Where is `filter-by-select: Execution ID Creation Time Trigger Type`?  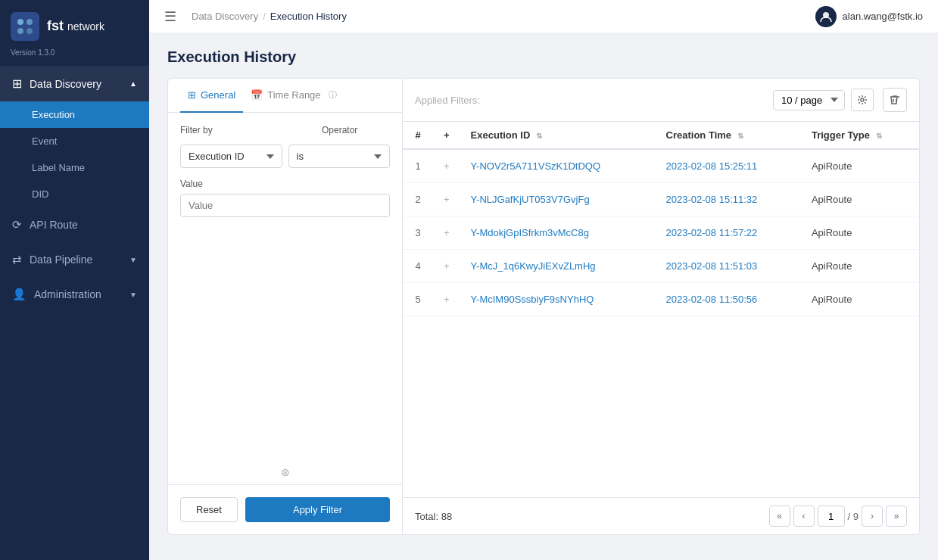 filter-by-select: Execution ID Creation Time Trigger Type is located at coordinates (232, 156).